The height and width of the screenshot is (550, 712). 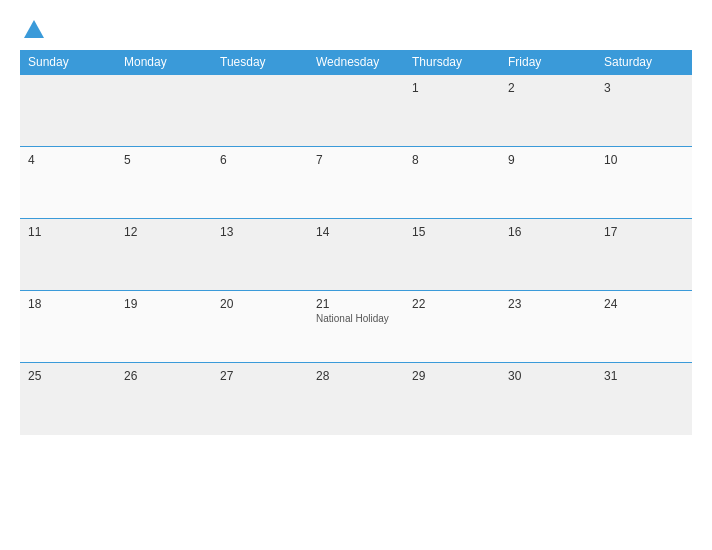 What do you see at coordinates (356, 111) in the screenshot?
I see `week-row-1: 123` at bounding box center [356, 111].